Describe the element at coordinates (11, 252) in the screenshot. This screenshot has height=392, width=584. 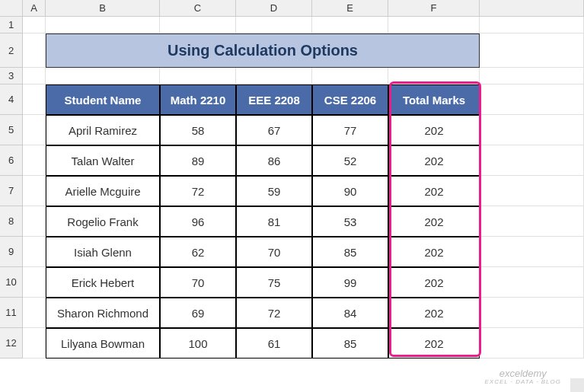
I see `row-header-9: 9` at that location.